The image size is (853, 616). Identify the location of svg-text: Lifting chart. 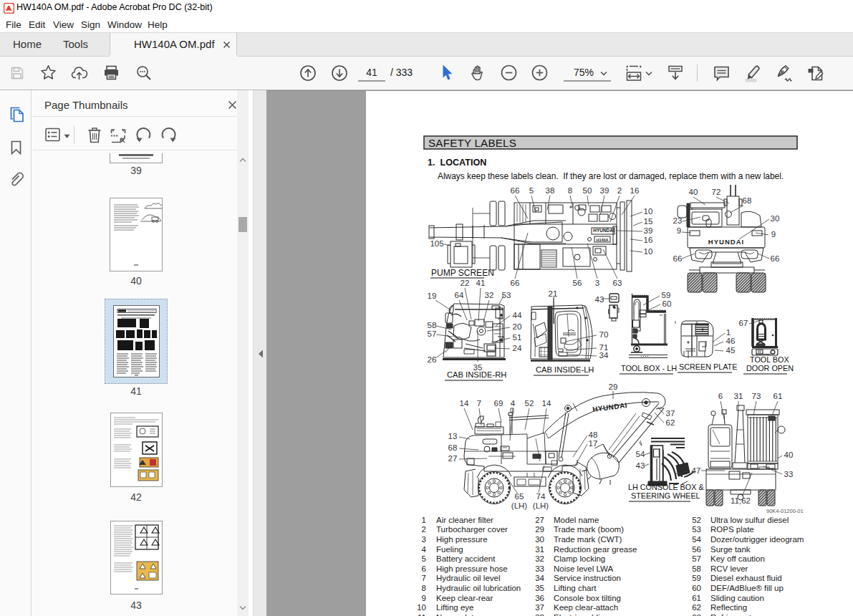
(575, 588).